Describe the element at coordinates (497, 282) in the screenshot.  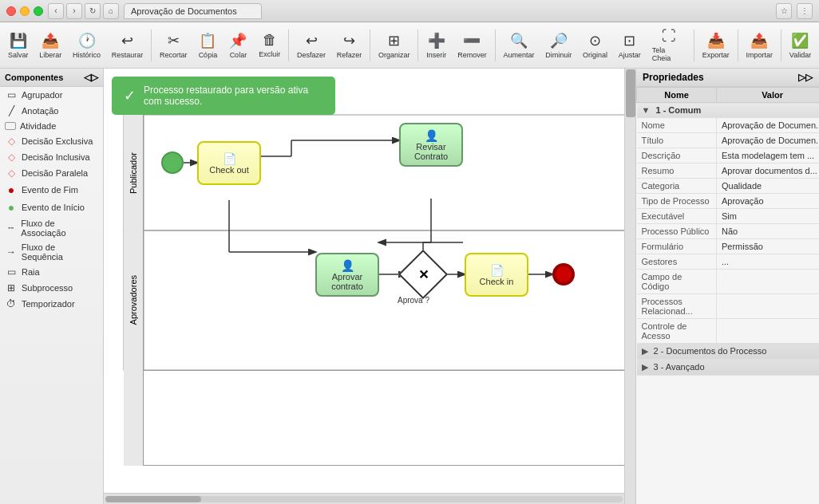
I see `checkin-task-label: Check in` at that location.